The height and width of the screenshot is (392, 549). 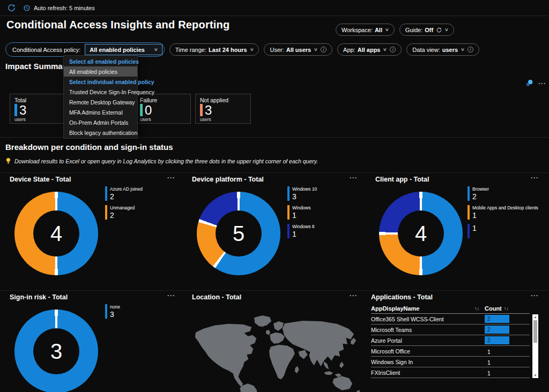 What do you see at coordinates (274, 8) in the screenshot?
I see `auto-refresh-bar: Auto refresh: 5 minutes` at bounding box center [274, 8].